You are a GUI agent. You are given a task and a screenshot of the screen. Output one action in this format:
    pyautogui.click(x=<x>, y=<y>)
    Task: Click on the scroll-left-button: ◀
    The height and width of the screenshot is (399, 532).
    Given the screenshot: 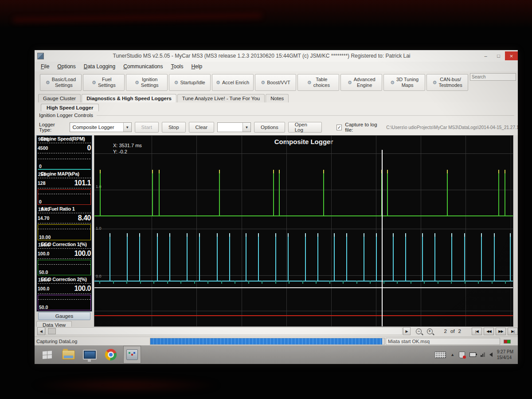 What is the action you would take?
    pyautogui.click(x=41, y=331)
    